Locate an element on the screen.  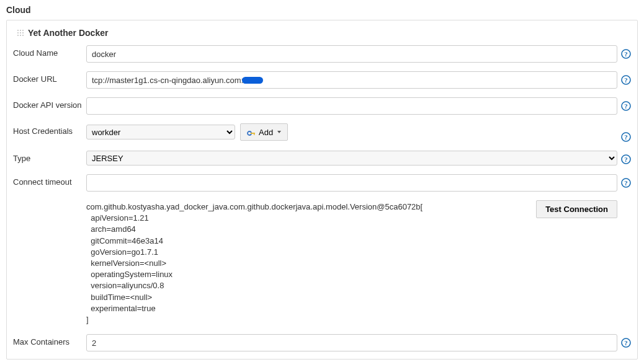
test-connection-button: Test Connection is located at coordinates (577, 210).